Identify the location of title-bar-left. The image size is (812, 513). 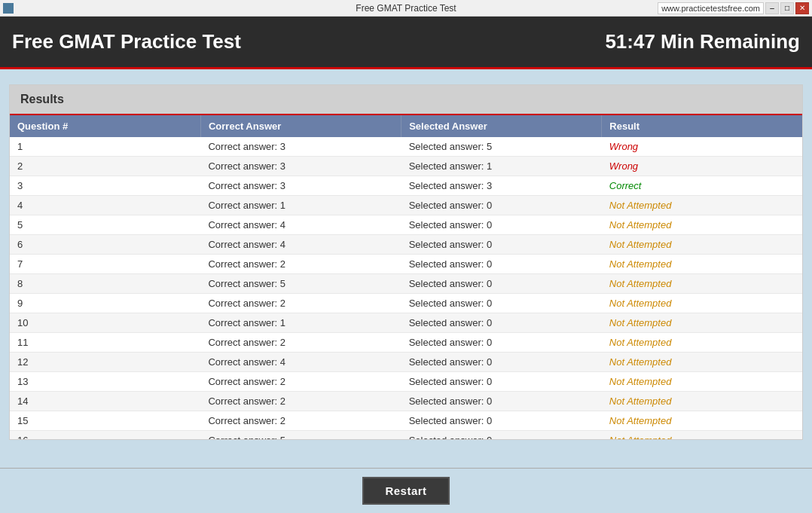
(8, 8).